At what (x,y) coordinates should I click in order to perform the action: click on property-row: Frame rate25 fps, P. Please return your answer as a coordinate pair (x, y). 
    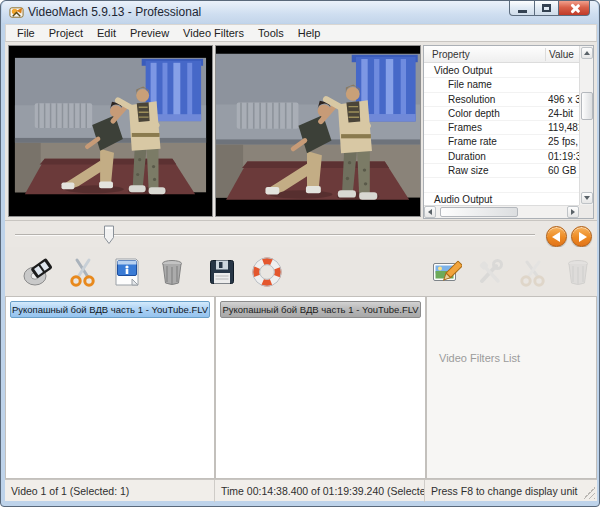
    Looking at the image, I should click on (502, 142).